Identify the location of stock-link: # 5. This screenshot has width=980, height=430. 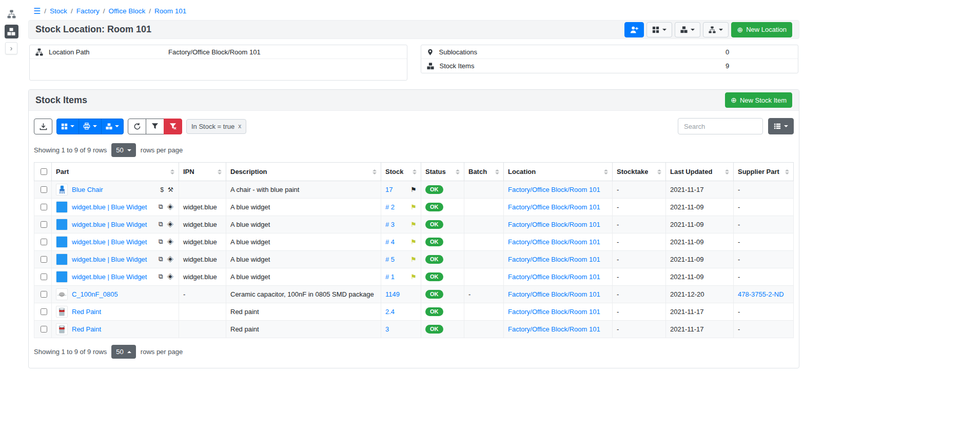
(390, 260).